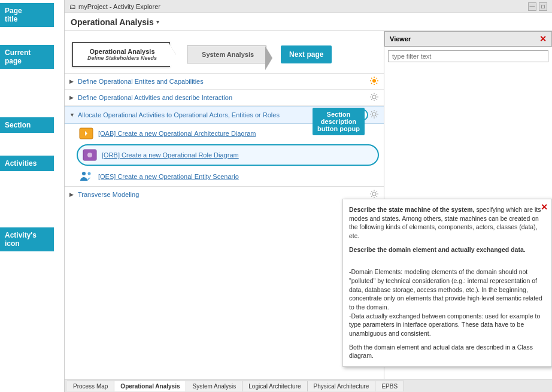 This screenshot has height=392, width=552. Describe the element at coordinates (91, 386) in the screenshot. I see `tab-process-map: Process Map` at that location.